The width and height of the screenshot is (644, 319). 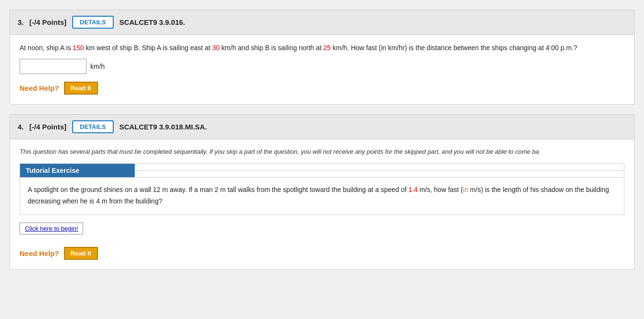 What do you see at coordinates (440, 190) in the screenshot?
I see `tutorial-text-2: m/s, how fast (` at bounding box center [440, 190].